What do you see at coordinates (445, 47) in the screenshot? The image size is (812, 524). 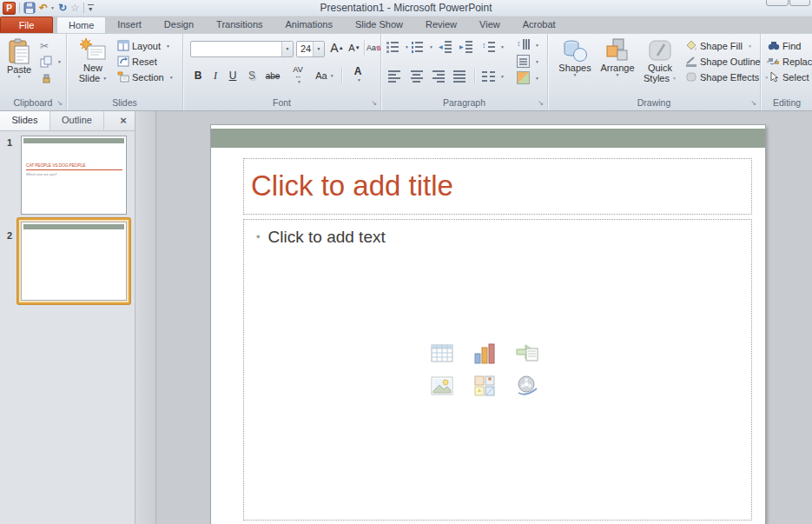 I see `decrease-indent-button` at bounding box center [445, 47].